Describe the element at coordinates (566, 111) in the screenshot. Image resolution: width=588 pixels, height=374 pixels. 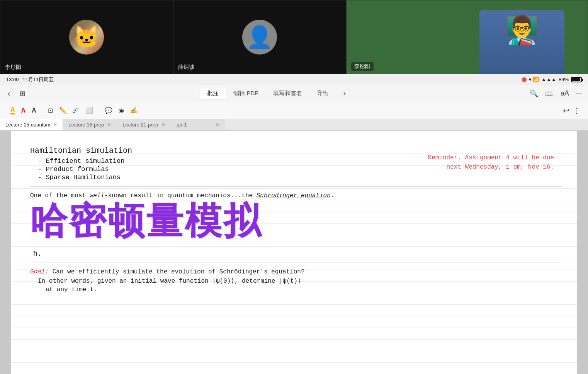
I see `undo-button: ↩` at that location.